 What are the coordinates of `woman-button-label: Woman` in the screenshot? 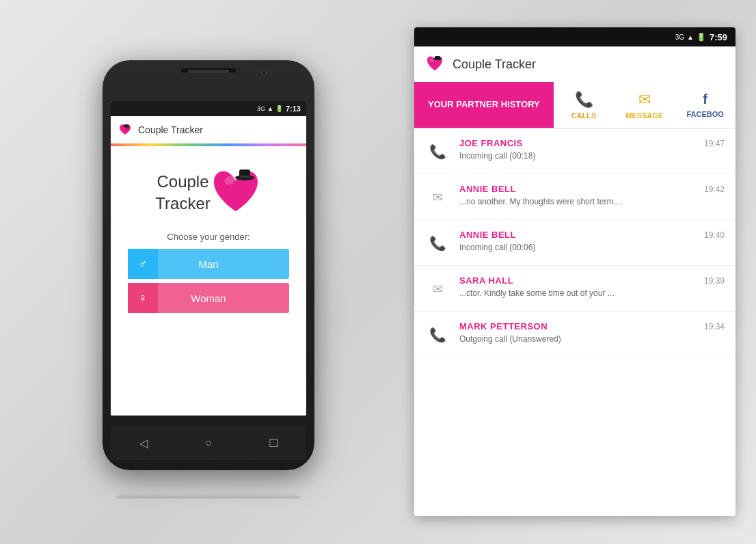 It's located at (208, 298).